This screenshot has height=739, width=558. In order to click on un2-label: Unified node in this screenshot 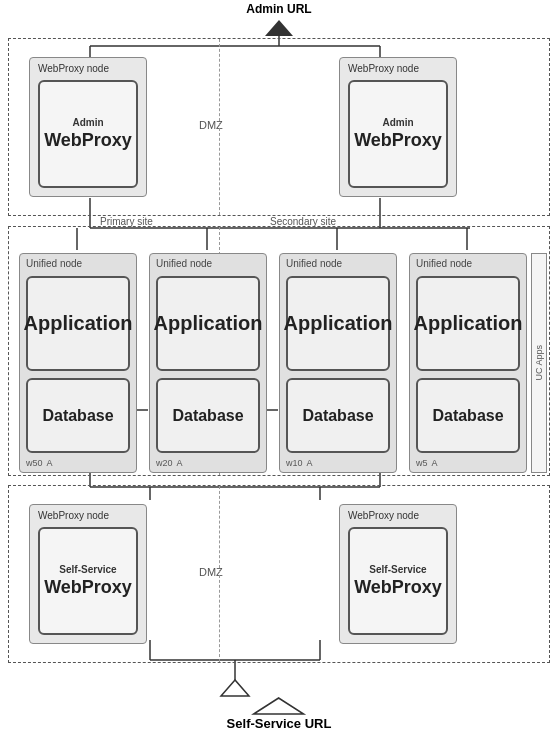, I will do `click(211, 264)`.